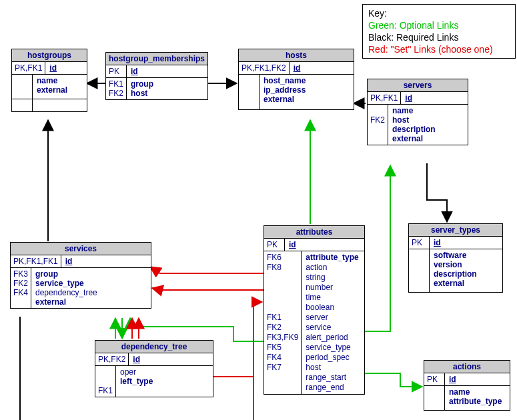  Describe the element at coordinates (456, 231) in the screenshot. I see `entity-title: server_types` at that location.